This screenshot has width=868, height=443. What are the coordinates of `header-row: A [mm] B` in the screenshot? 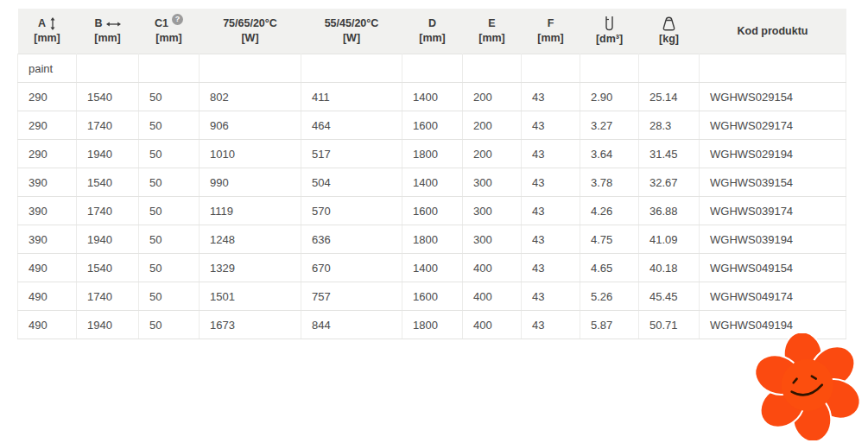 It's located at (432, 31).